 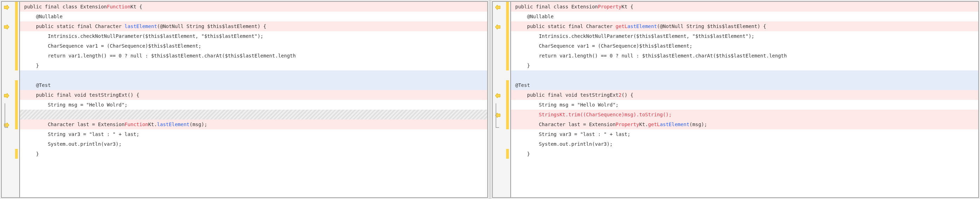 What do you see at coordinates (745, 115) in the screenshot?
I see `code-line: StringsKt.trim((CharSequence)msg).toStri…` at bounding box center [745, 115].